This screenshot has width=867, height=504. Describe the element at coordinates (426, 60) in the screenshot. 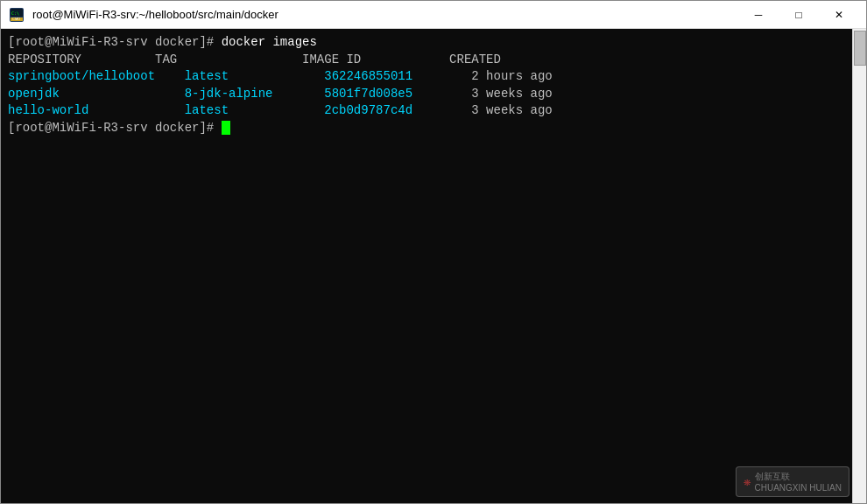

I see `header-row: REPOSITORY TAG IMAGE ID CREATED` at that location.